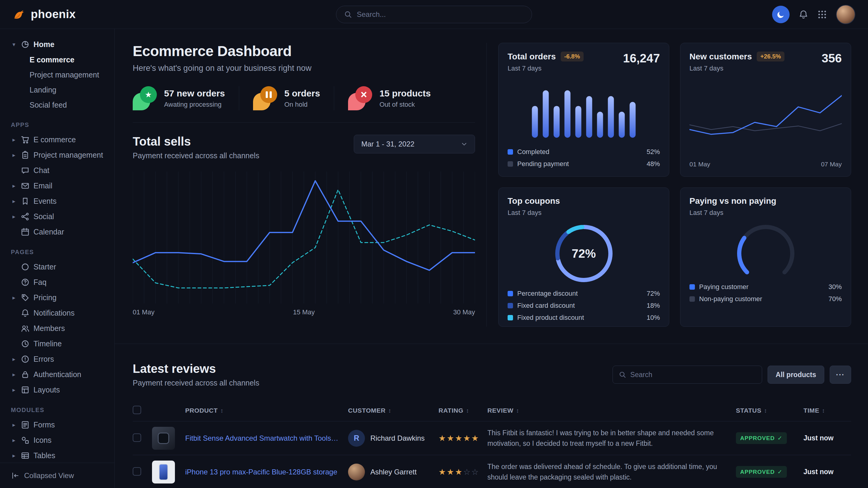  I want to click on stat-out-of-stock: ×15 productsOut of stock, so click(389, 98).